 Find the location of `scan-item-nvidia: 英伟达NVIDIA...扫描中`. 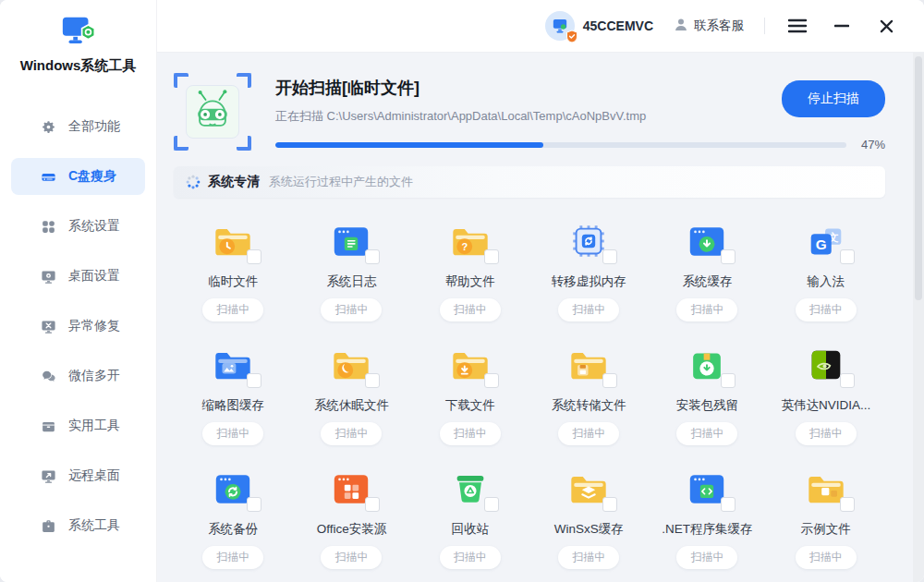

scan-item-nvidia: 英伟达NVIDIA...扫描中 is located at coordinates (826, 394).